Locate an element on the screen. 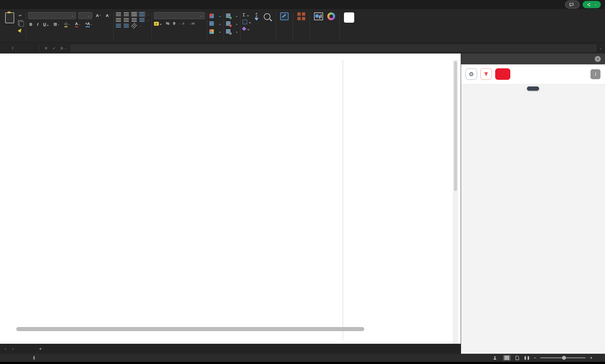 This screenshot has width=605, height=364. fill-button: ↓⌄ is located at coordinates (247, 22).